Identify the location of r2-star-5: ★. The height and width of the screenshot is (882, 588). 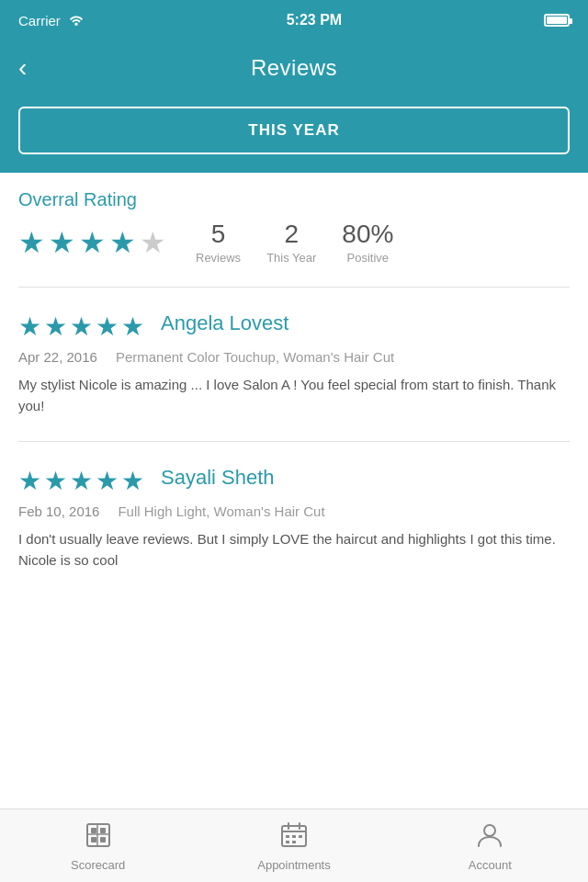
(132, 481).